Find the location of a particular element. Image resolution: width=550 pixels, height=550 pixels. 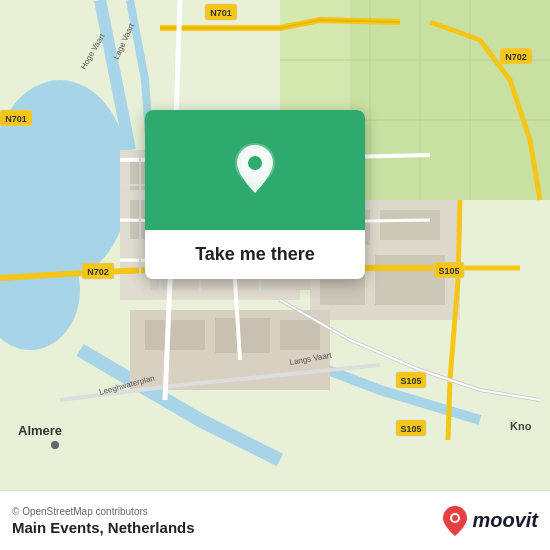

moovit-logo: moovit is located at coordinates (490, 521).